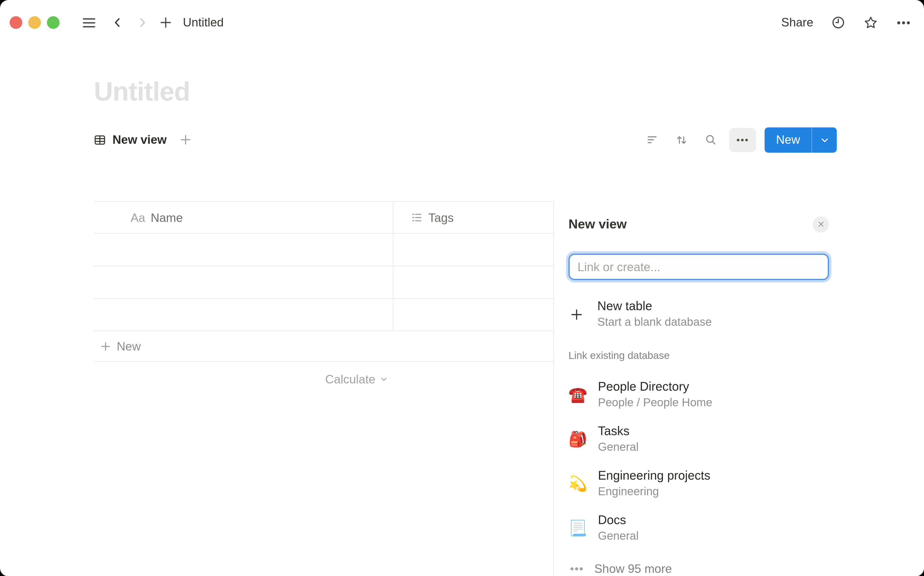 This screenshot has height=576, width=924. I want to click on close-window-button, so click(16, 23).